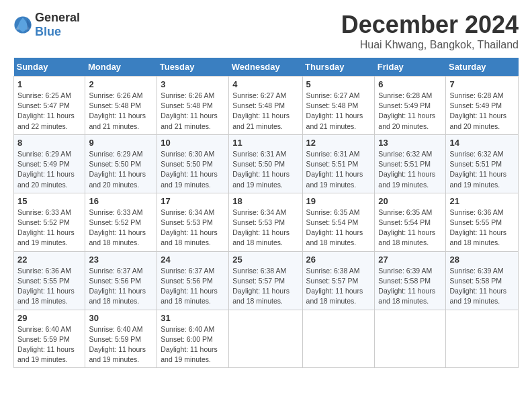  I want to click on calendar-cell: 4Sunrise: 6:27 AM Sunset: 5:48 PM Daylig…, so click(266, 106).